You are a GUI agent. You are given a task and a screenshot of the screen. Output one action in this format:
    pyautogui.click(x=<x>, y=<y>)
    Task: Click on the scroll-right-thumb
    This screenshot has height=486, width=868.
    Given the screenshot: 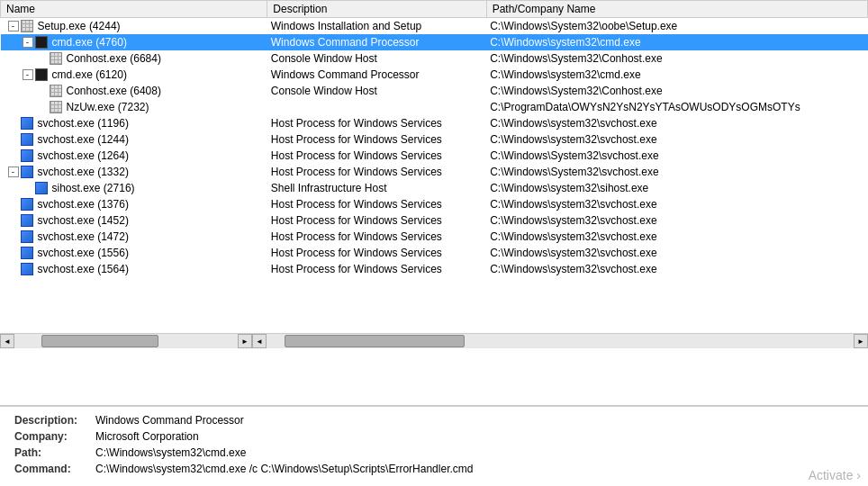 What is the action you would take?
    pyautogui.click(x=375, y=341)
    